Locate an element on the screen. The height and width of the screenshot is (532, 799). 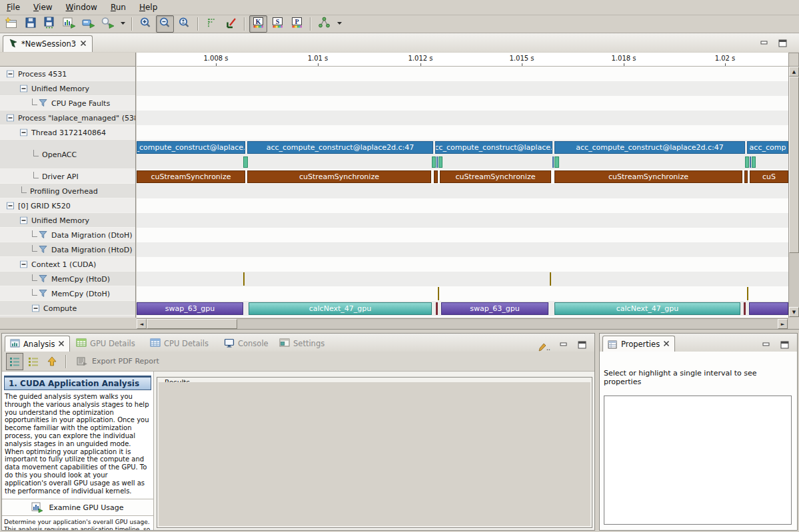
scroll-down-button: ▼ is located at coordinates (794, 312).